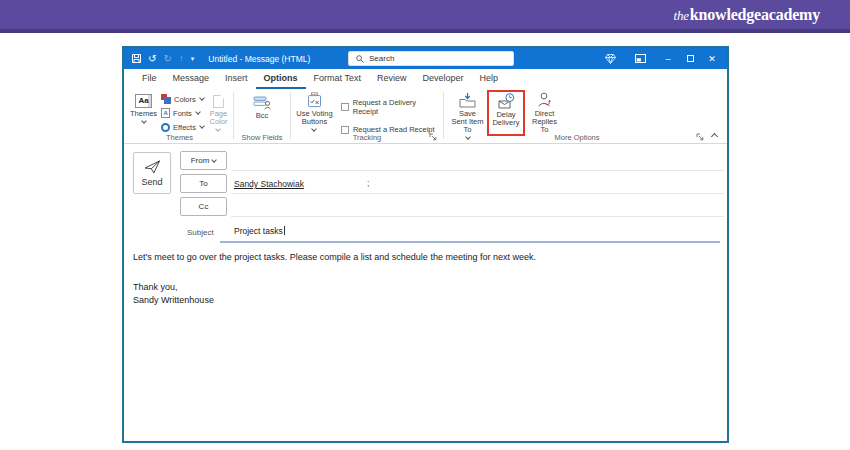 Image resolution: width=850 pixels, height=450 pixels. What do you see at coordinates (397, 107) in the screenshot?
I see `delivery-receipt-label: Request a Delivery Receipt` at bounding box center [397, 107].